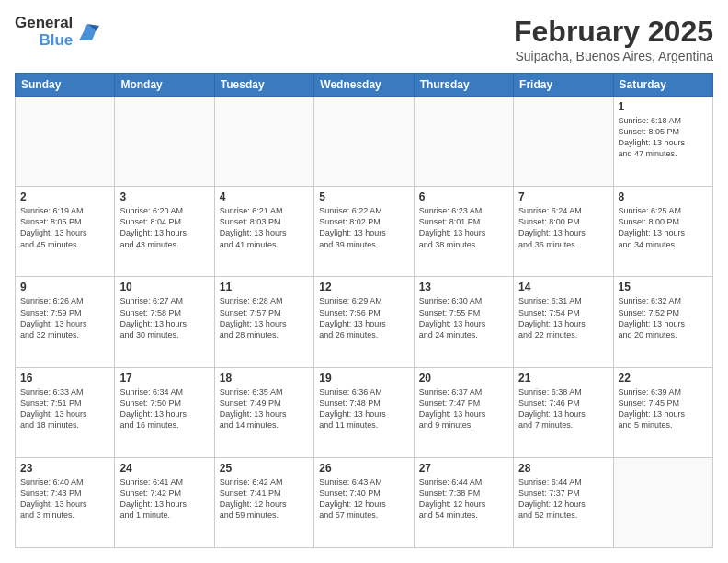 This screenshot has width=728, height=563. What do you see at coordinates (265, 318) in the screenshot?
I see `day-info: Sunrise: 6:28 AM Sunset: 7:57 PM Dayligh…` at bounding box center [265, 318].